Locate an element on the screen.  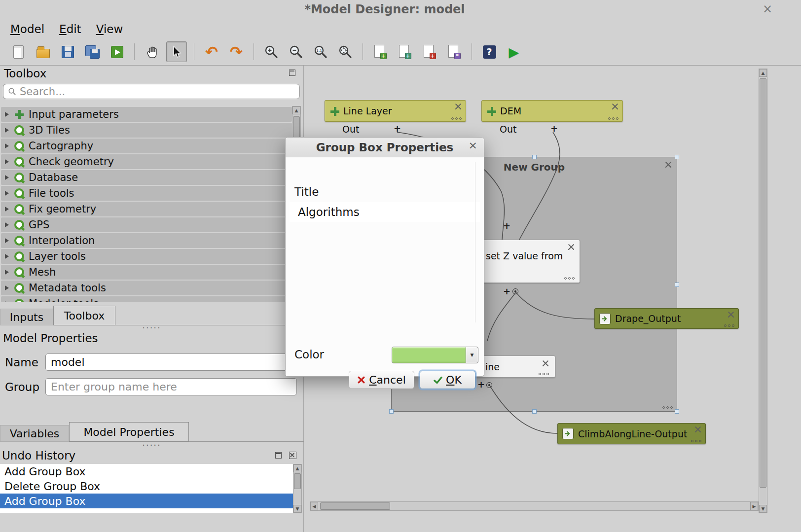
canvas-hscrollbar is located at coordinates (534, 506).